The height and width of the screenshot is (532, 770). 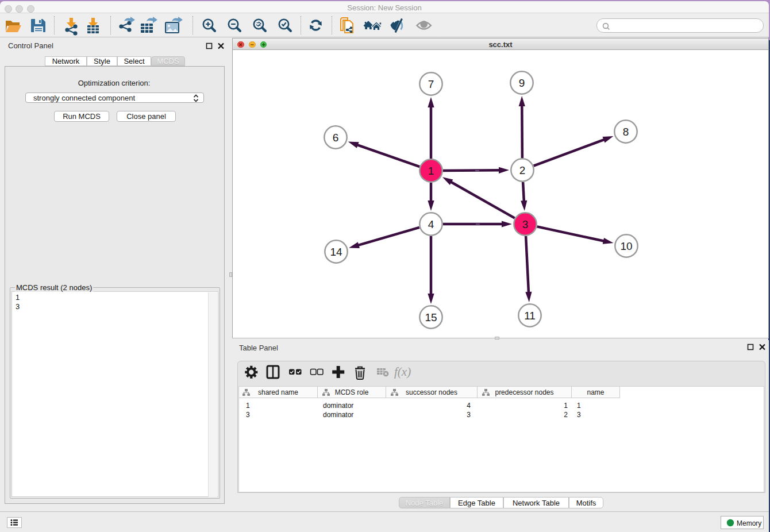 I want to click on svg-text: 4, so click(x=431, y=224).